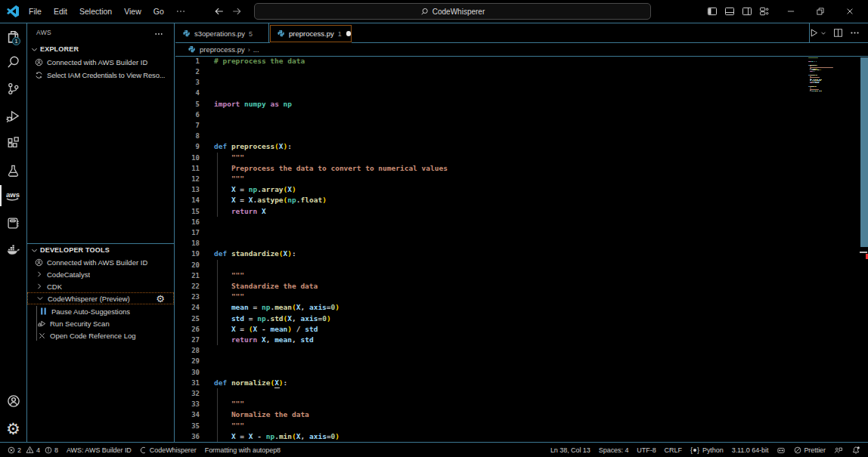 This screenshot has width=868, height=457. Describe the element at coordinates (489, 62) in the screenshot. I see `code-line-1: 1# preprocess the data` at that location.